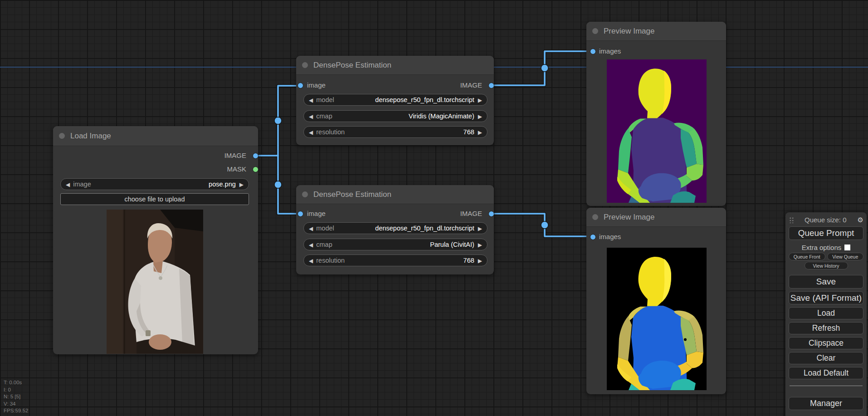 This screenshot has height=416, width=868. What do you see at coordinates (826, 233) in the screenshot?
I see `queue-prompt-button: Queue Prompt` at bounding box center [826, 233].